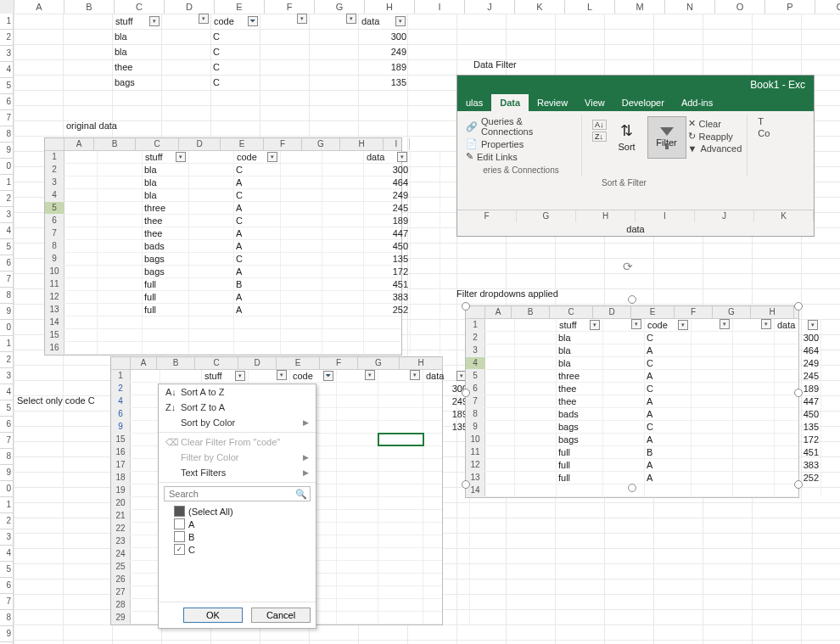 The height and width of the screenshot is (644, 840). Describe the element at coordinates (238, 407) in the screenshot. I see `sort-z-to-a: Z↓Sort Z to A` at that location.